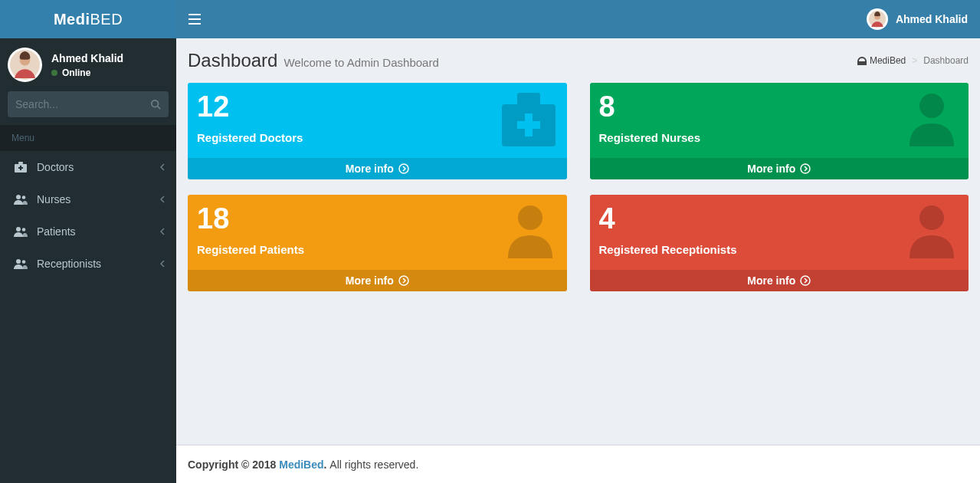  Describe the element at coordinates (887, 61) in the screenshot. I see `breadcrumb-root-label: MediBed` at that location.